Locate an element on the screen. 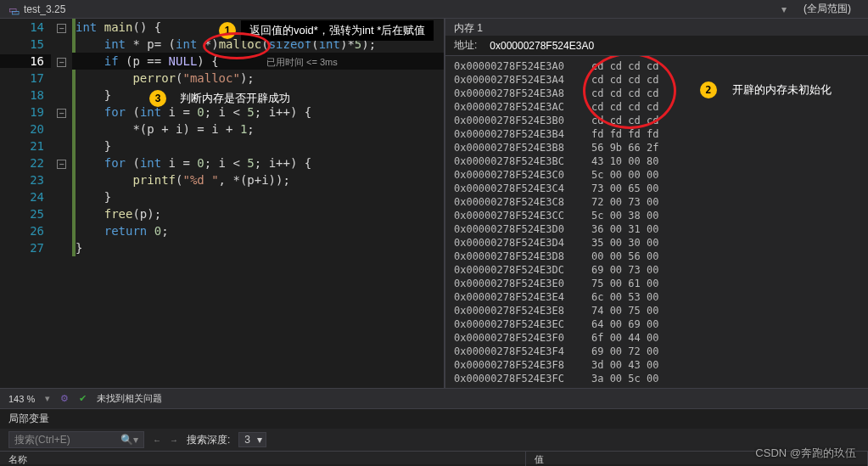 This screenshot has height=466, width=868. check-icon: ✔ is located at coordinates (83, 399).